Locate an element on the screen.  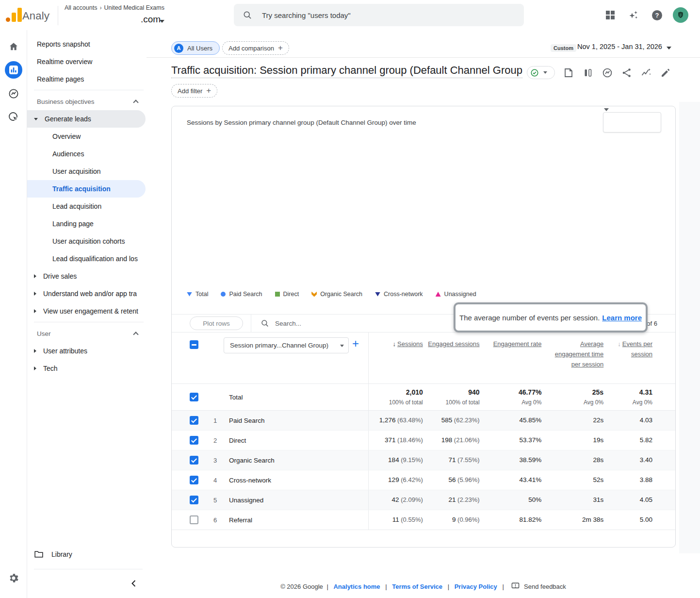
insights-icon is located at coordinates (646, 73).